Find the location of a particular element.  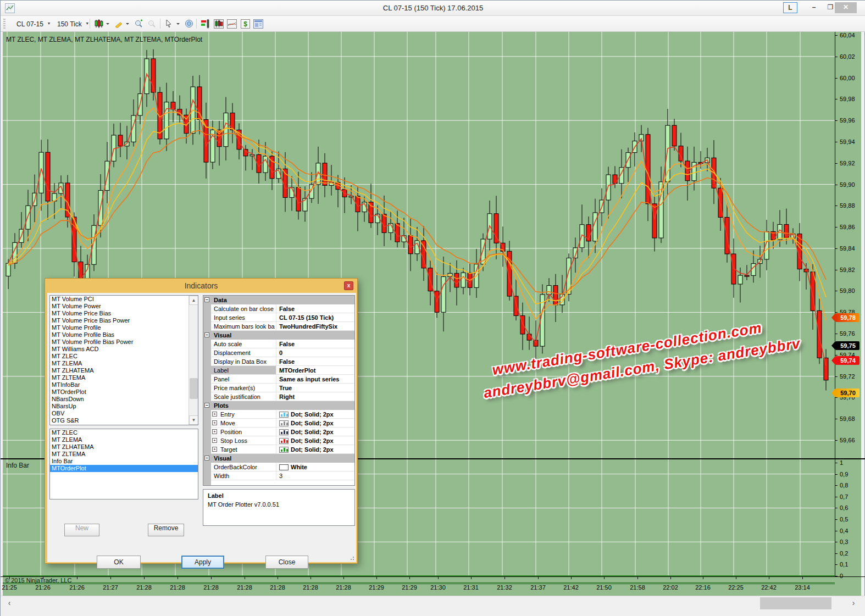

minimize-button: – is located at coordinates (814, 8).